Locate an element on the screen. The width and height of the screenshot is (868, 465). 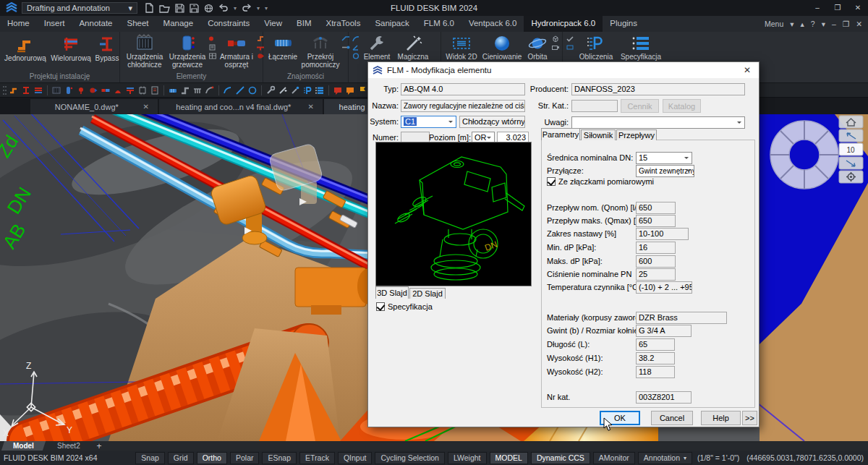
zlaczki-checkbox: Ze złączkami pomiarowymi is located at coordinates (600, 182).